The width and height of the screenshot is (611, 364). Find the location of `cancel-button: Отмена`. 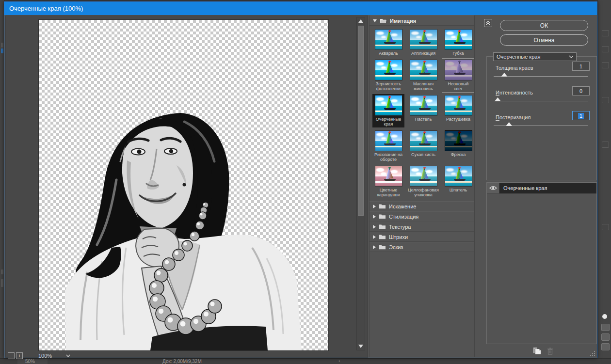

cancel-button: Отмена is located at coordinates (544, 40).